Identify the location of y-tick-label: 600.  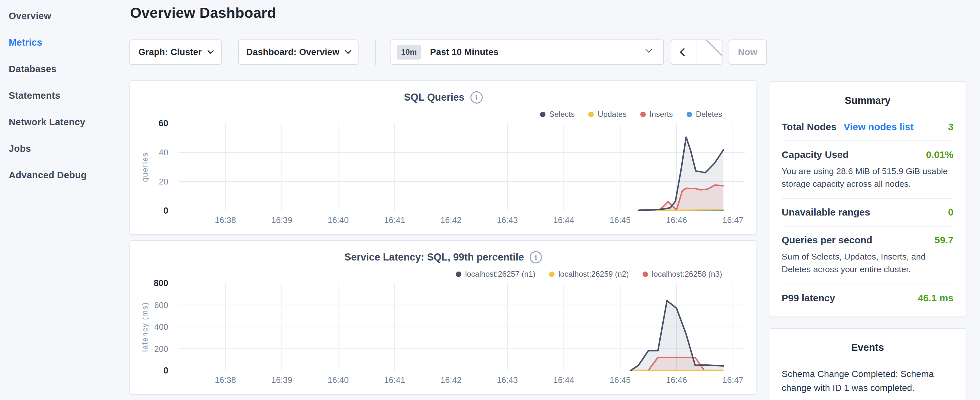
(152, 305).